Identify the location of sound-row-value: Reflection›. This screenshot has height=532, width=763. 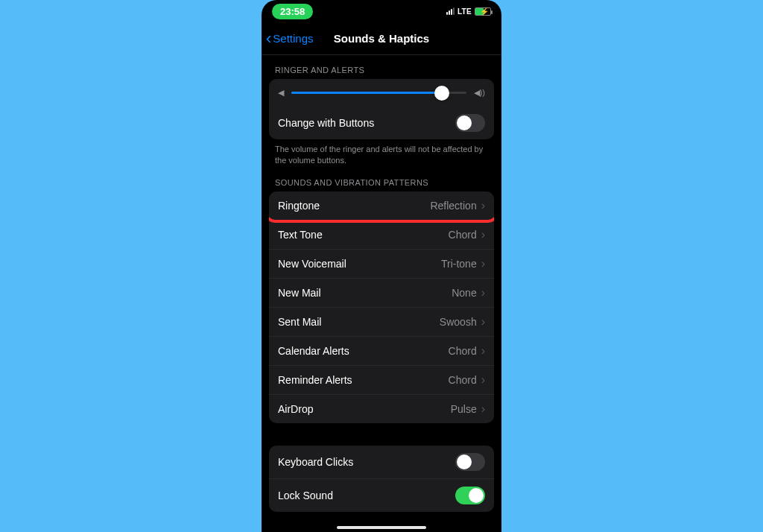
(458, 206).